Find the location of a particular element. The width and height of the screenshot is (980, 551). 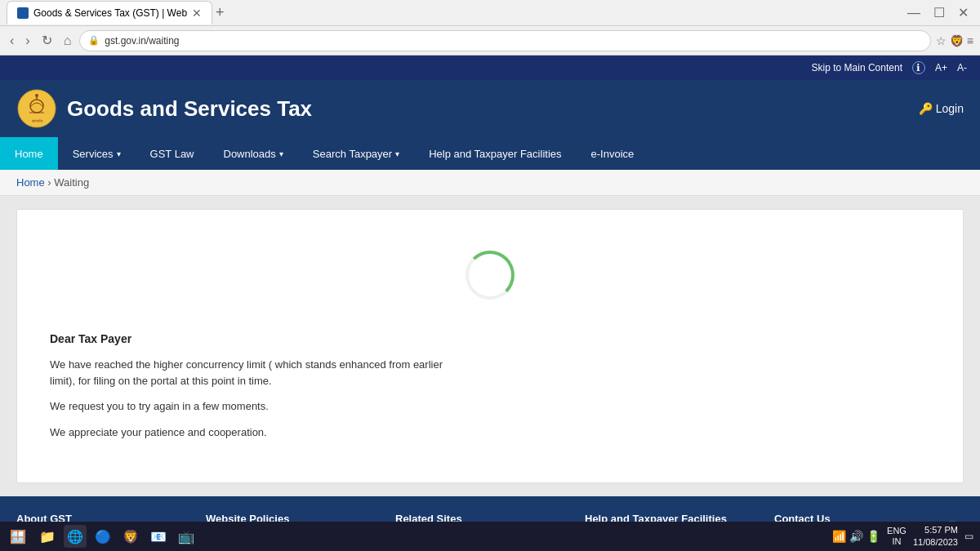

login-label: Login is located at coordinates (950, 109).